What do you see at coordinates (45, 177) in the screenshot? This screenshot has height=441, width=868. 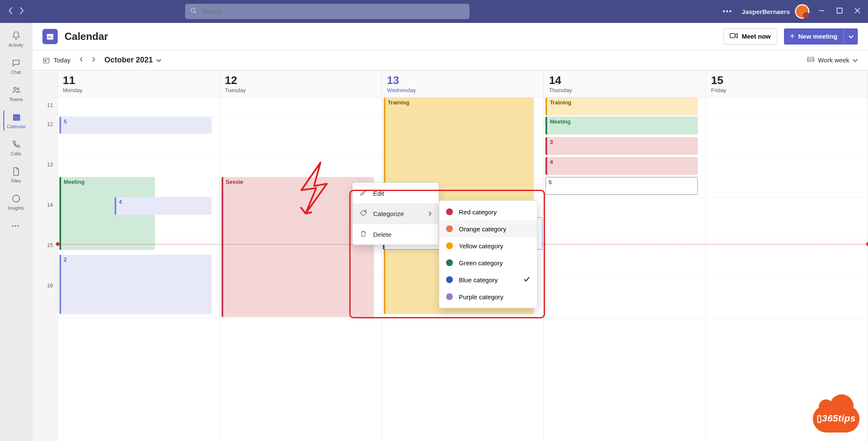 I see `time-label: 13` at bounding box center [45, 177].